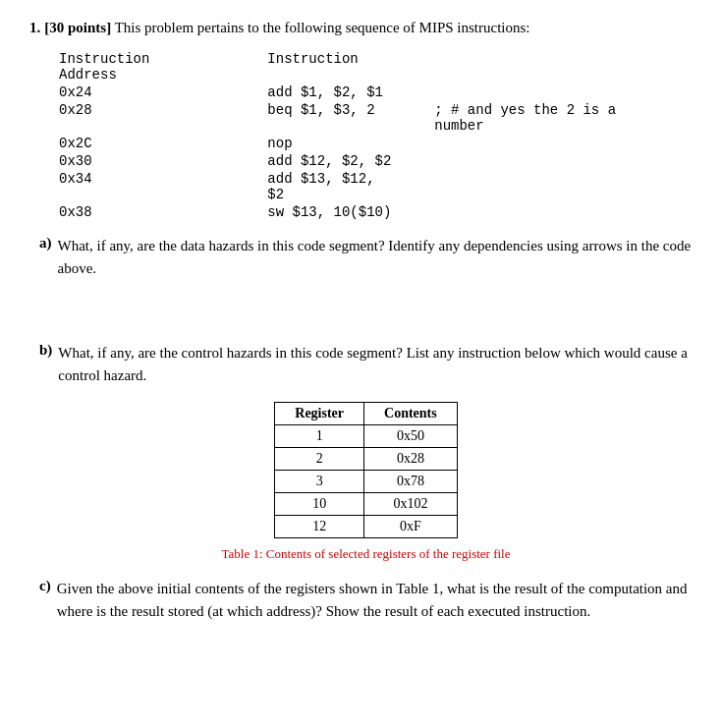 The image size is (722, 728). I want to click on instr-address-2: 0x2C, so click(163, 143).